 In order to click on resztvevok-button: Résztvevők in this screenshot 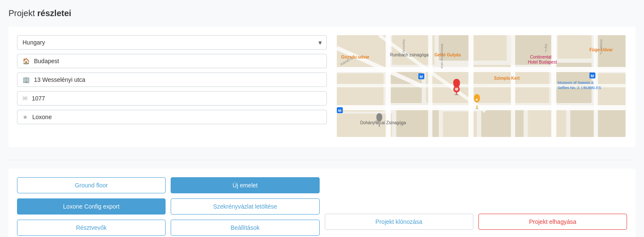, I will do `click(91, 228)`.